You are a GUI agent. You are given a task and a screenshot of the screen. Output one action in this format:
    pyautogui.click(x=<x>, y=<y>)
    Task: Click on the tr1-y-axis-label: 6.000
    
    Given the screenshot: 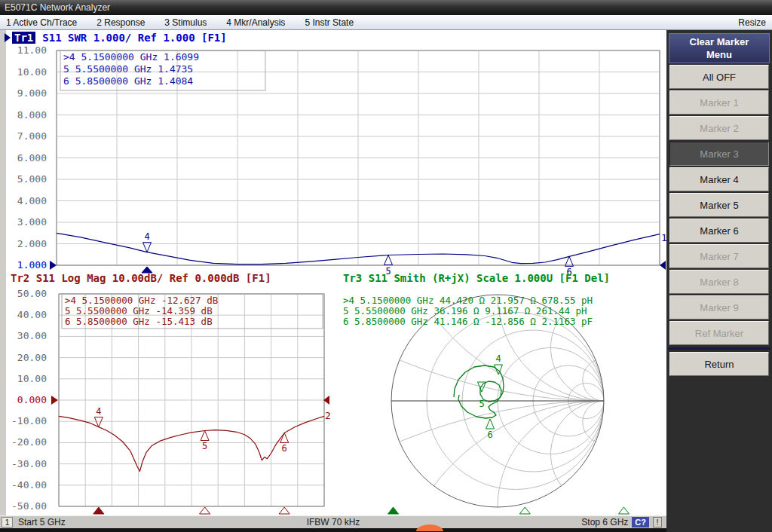 What is the action you would take?
    pyautogui.click(x=32, y=158)
    